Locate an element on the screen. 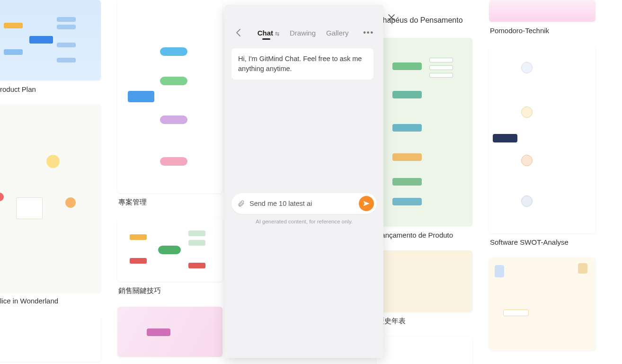 The height and width of the screenshot is (364, 622). template-title: Alice in Wonderland is located at coordinates (50, 300).